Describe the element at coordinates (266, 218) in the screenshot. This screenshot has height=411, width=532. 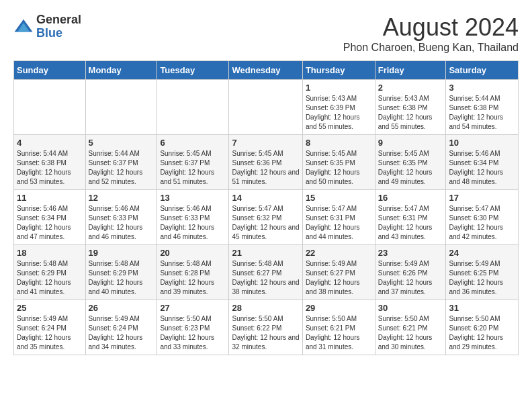
I see `week-row-2: 11Sunrise: 5:46 AMSunset: 6:34 PMDayligh…` at that location.